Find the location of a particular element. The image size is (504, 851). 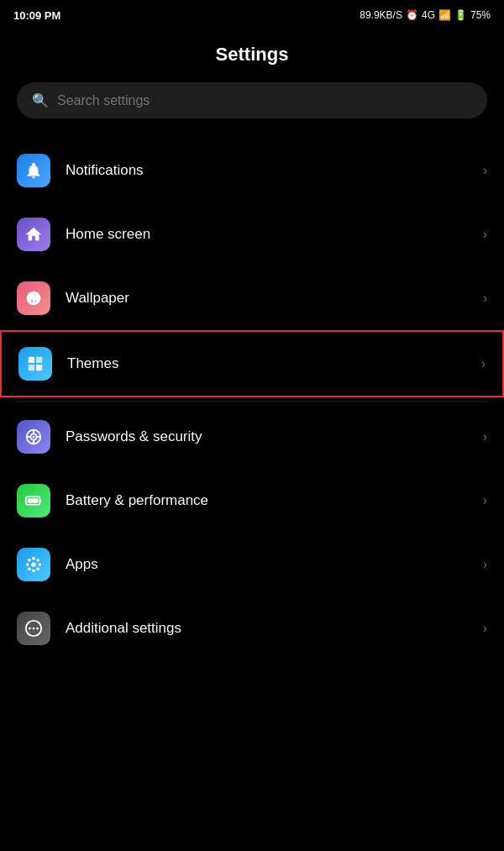

wallpaper-label: Wallpaper is located at coordinates (267, 298).